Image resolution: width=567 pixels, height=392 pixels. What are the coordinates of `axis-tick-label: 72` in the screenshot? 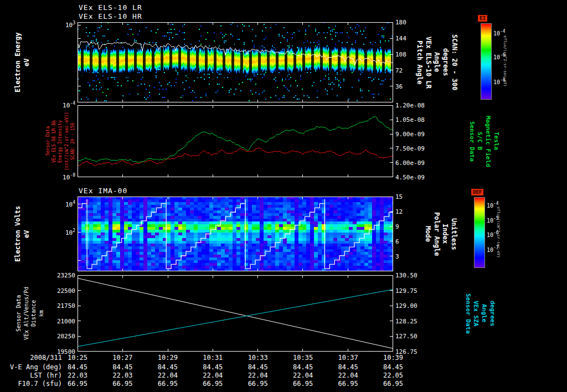 It's located at (399, 71).